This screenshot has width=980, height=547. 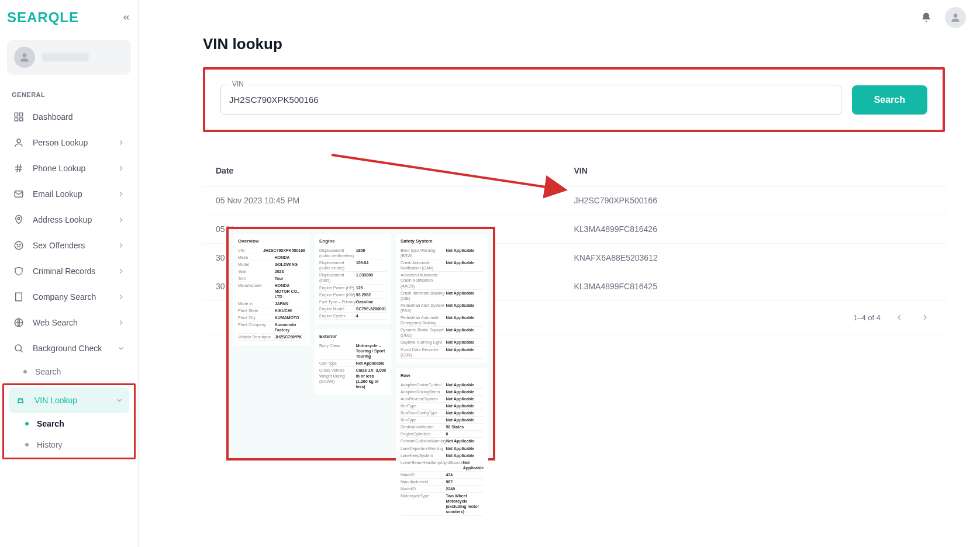 I want to click on sub-item-bg-search: Search, so click(x=74, y=372).